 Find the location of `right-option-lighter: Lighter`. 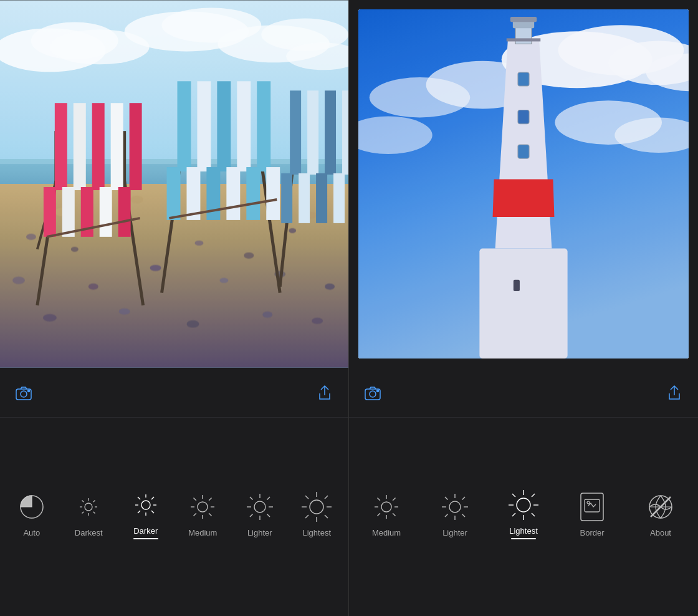

right-option-lighter: Lighter is located at coordinates (455, 514).